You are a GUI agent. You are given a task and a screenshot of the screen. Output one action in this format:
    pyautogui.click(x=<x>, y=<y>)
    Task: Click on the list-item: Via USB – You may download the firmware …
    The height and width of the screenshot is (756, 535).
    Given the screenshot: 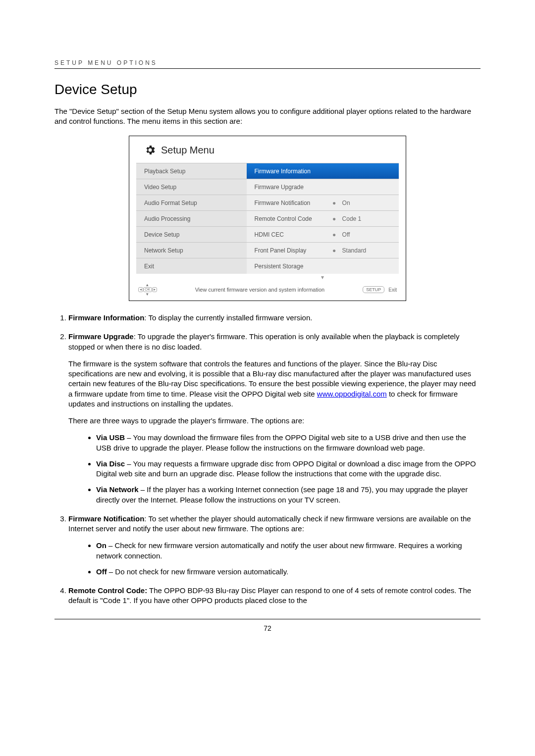 What is the action you would take?
    pyautogui.click(x=288, y=443)
    